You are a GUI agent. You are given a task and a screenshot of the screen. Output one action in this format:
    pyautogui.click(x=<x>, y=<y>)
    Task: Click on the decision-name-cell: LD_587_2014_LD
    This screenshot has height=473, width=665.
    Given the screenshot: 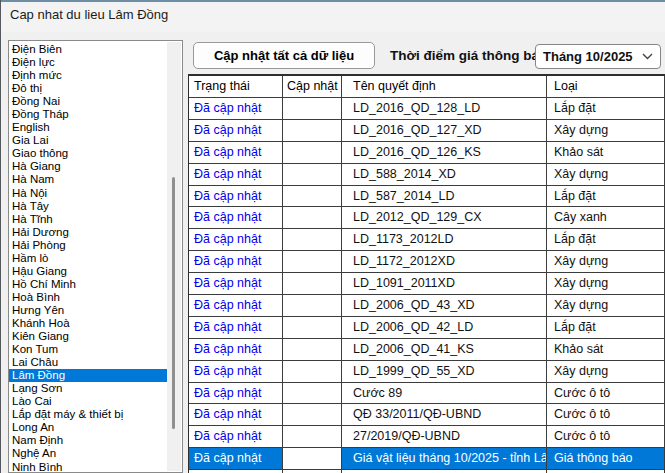 What is the action you would take?
    pyautogui.click(x=444, y=197)
    